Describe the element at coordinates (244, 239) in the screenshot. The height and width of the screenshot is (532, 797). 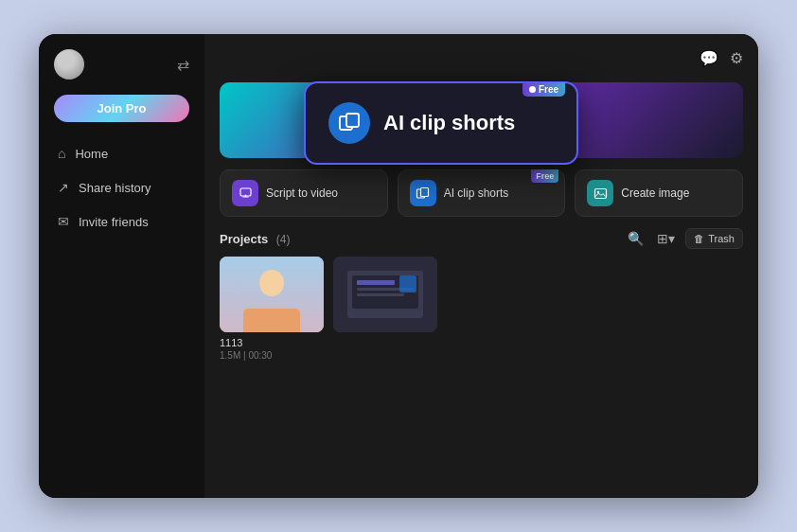
I see `projects-title: Projects` at that location.